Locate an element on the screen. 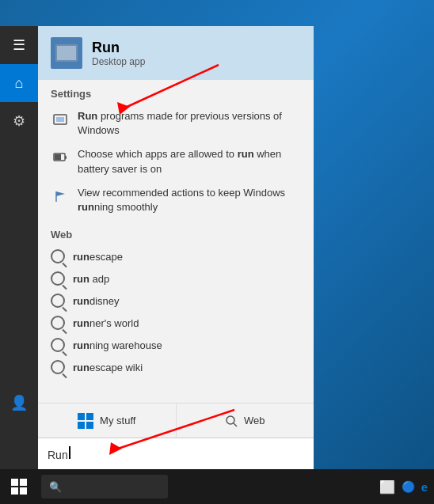 The width and height of the screenshot is (434, 504). web-label: Web is located at coordinates (176, 234).